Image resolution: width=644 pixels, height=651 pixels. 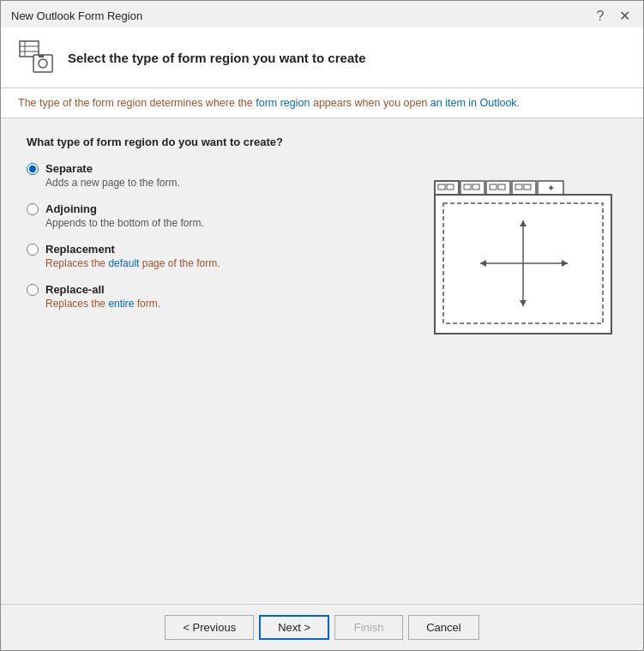 I want to click on option-separate: Separate Adds a new page to the form., so click(x=214, y=175).